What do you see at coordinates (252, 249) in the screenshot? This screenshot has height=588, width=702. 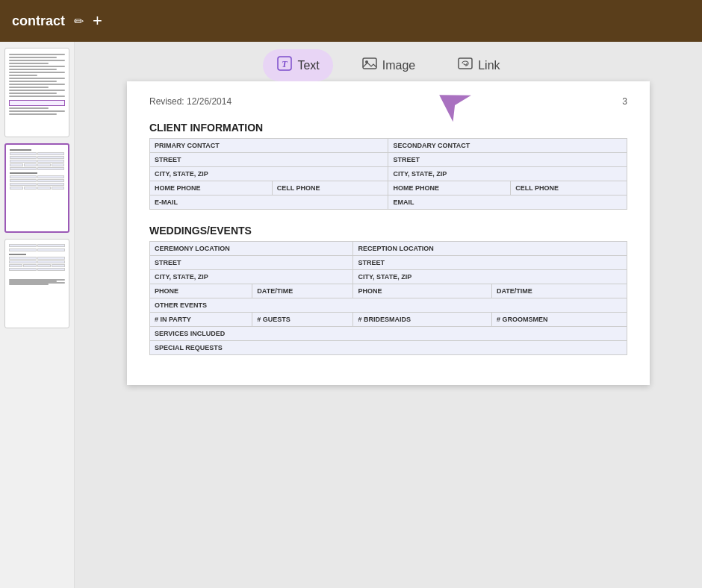 I see `ceremony-location-label: CEREMONY LOCATION` at bounding box center [252, 249].